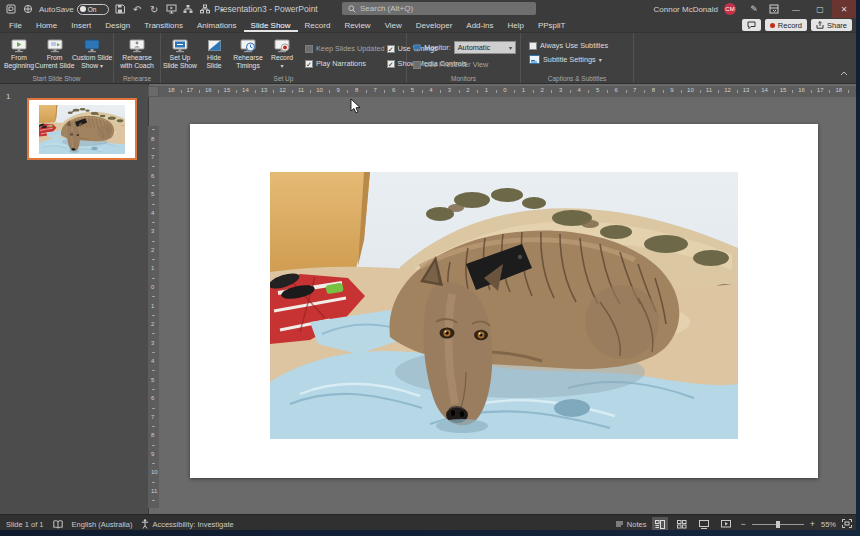 This screenshot has width=860, height=536. Describe the element at coordinates (577, 42) in the screenshot. I see `checkbox-always-use-subtitles: Always Use Subtitles` at that location.